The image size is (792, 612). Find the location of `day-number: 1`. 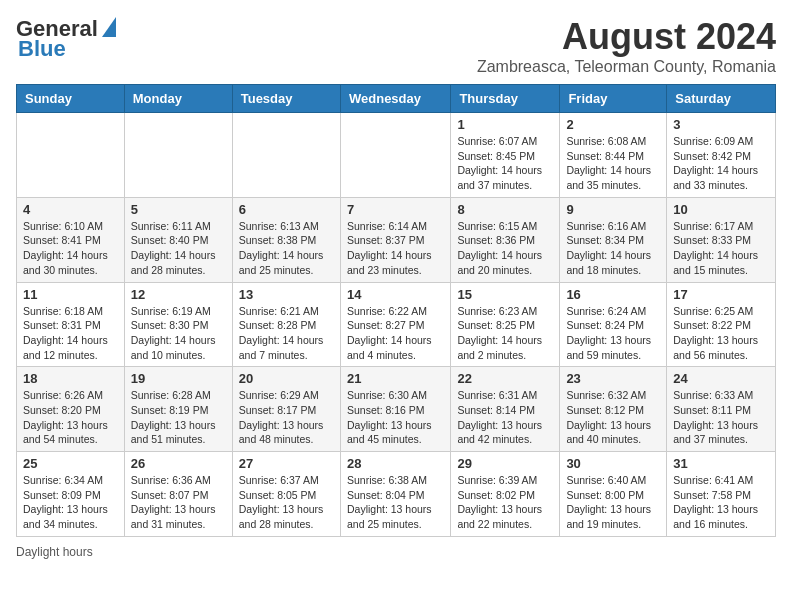

day-number: 1 is located at coordinates (505, 124).